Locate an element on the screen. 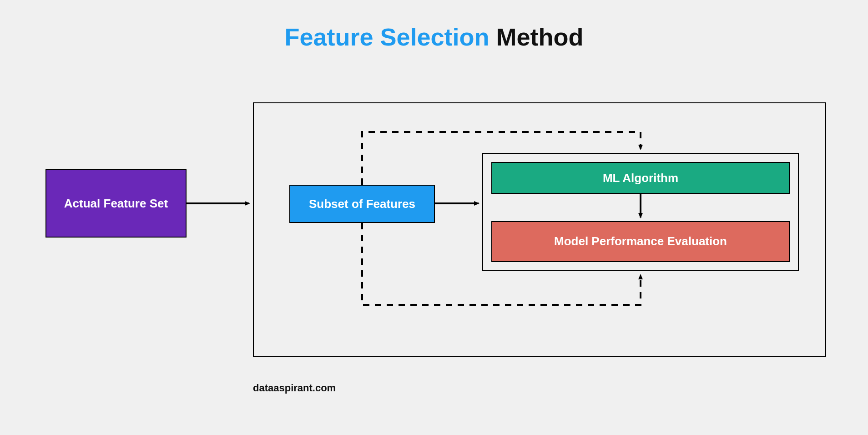 This screenshot has width=868, height=435. title-highlight: Feature Selection is located at coordinates (387, 37).